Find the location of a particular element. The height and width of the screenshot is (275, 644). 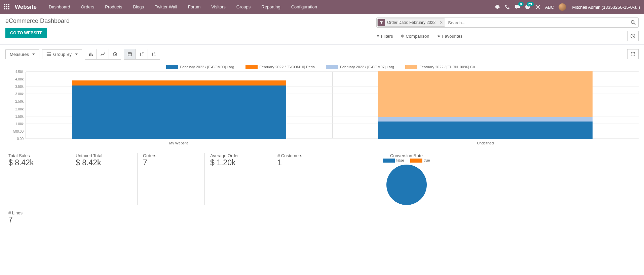

search-bar: Order Date: February 2022 ✕ is located at coordinates (507, 23).